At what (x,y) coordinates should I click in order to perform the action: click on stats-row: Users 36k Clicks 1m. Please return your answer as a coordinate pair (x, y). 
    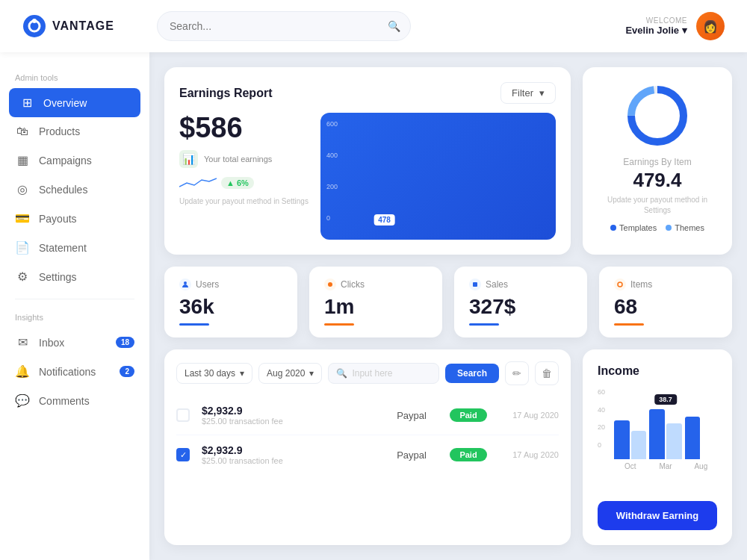
    Looking at the image, I should click on (448, 302).